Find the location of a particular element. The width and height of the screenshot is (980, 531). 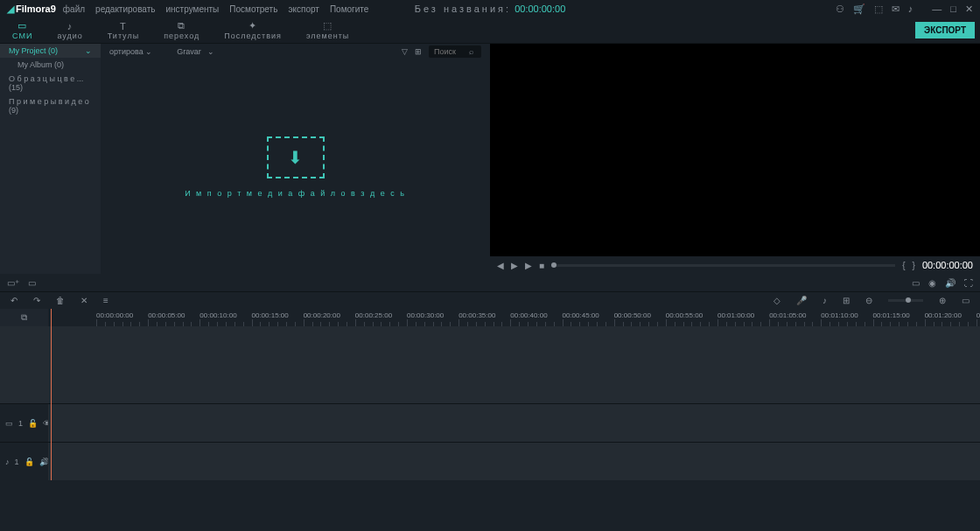

marker-icon: ◇ is located at coordinates (777, 301).